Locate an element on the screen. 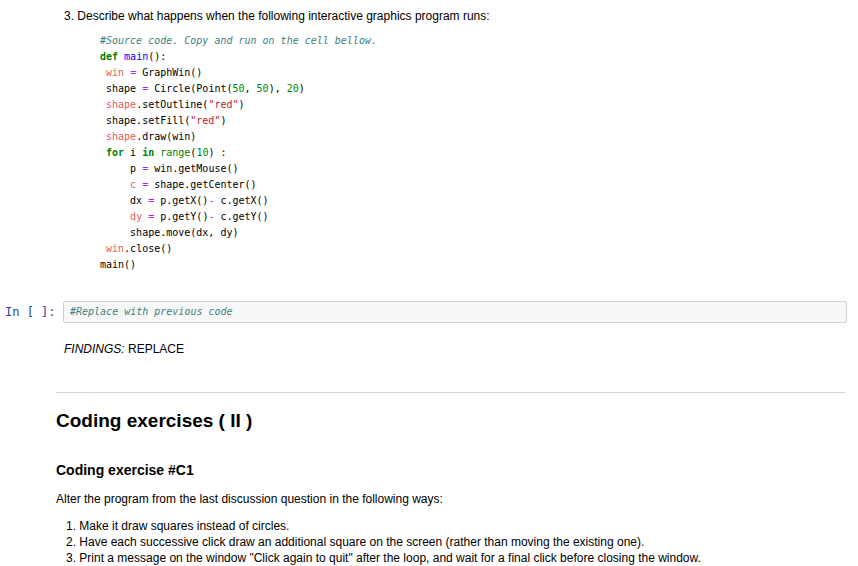  code-line: def main(): is located at coordinates (238, 57).